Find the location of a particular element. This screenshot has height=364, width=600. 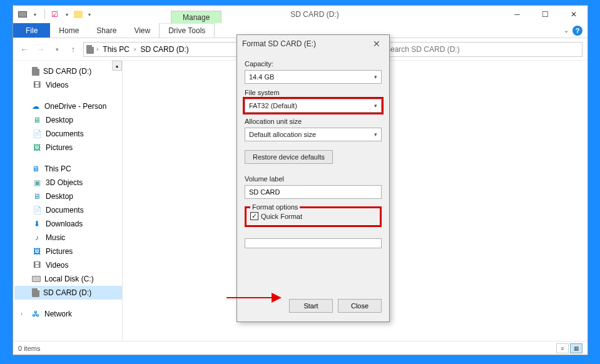

videos-icon: 🎞 is located at coordinates (37, 265).